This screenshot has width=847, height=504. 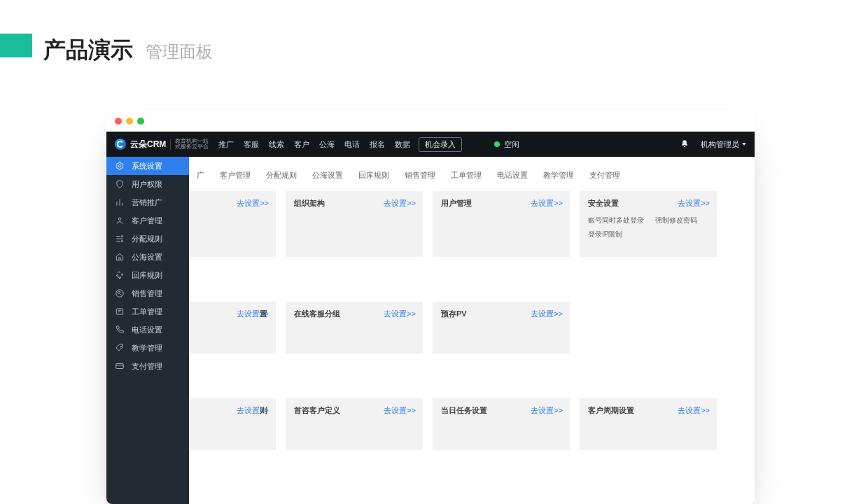 What do you see at coordinates (148, 366) in the screenshot?
I see `sidebar-item-card: 支付管理` at bounding box center [148, 366].